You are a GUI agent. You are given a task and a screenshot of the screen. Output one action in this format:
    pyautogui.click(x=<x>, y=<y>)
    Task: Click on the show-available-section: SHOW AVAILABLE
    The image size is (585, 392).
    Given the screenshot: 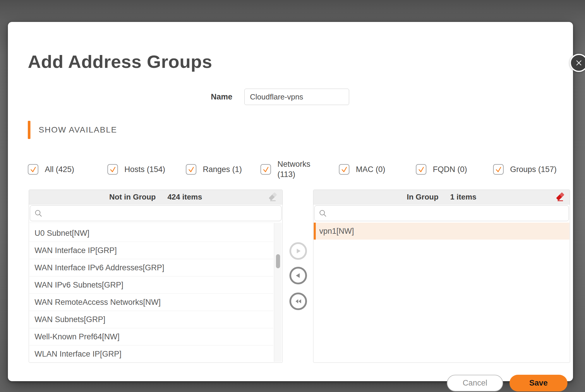 What is the action you would take?
    pyautogui.click(x=73, y=130)
    